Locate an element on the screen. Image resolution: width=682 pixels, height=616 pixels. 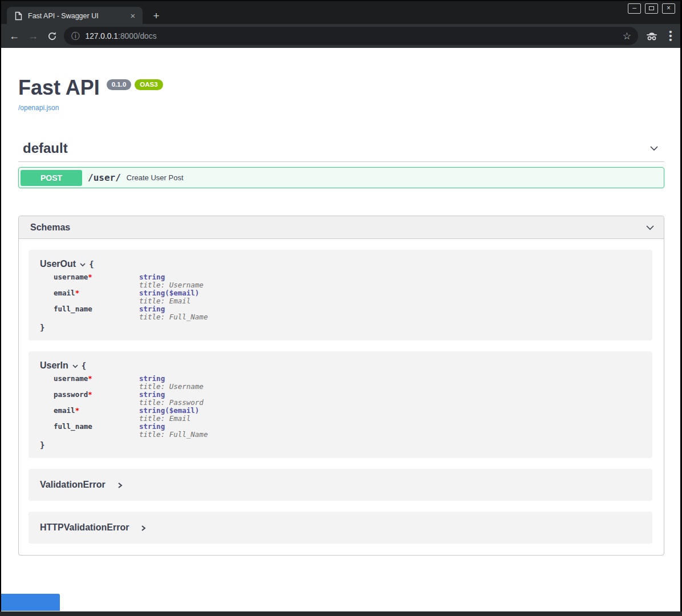
model-head: UserOut { is located at coordinates (340, 264).